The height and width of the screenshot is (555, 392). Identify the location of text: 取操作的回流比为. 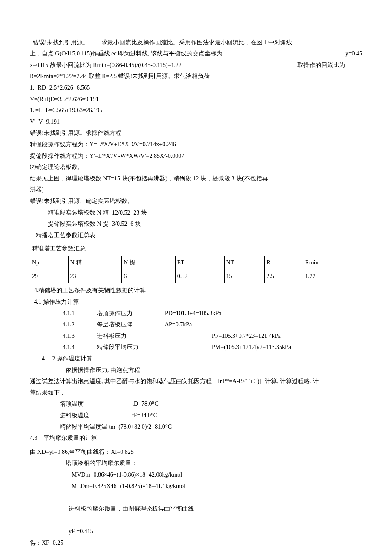
(321, 66).